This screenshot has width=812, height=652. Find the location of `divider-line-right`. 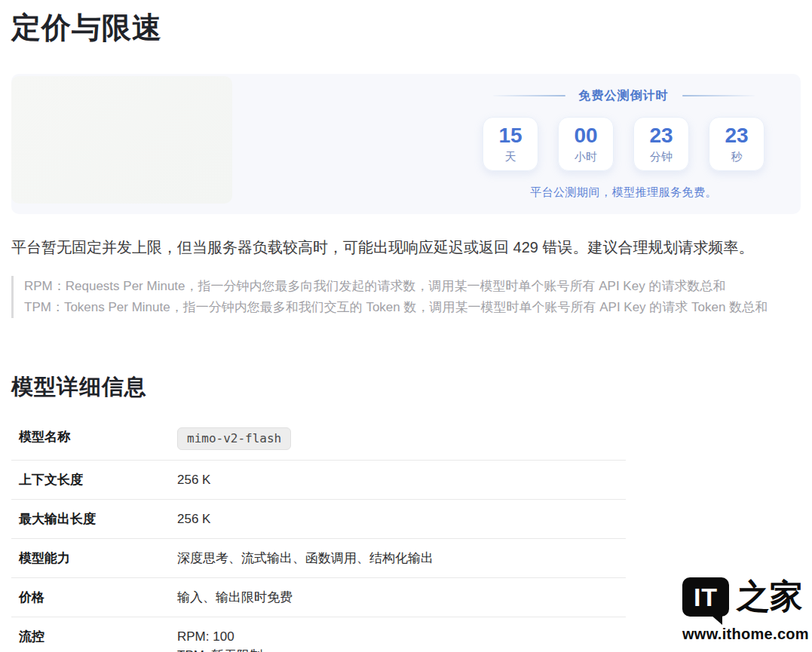

divider-line-right is located at coordinates (719, 96).